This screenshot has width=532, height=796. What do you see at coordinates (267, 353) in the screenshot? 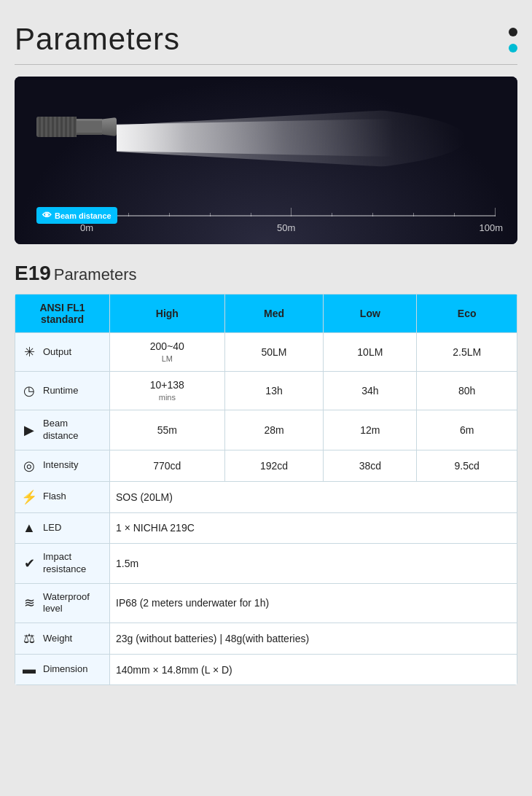
I see `table-row: ✳ Output 200~40LM50LM10LM2.5LM` at bounding box center [267, 353].